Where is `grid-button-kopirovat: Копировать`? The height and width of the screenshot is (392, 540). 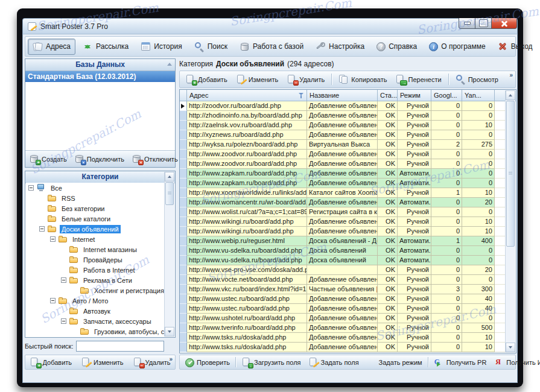
grid-button-kopirovat: Копировать is located at coordinates (363, 80).